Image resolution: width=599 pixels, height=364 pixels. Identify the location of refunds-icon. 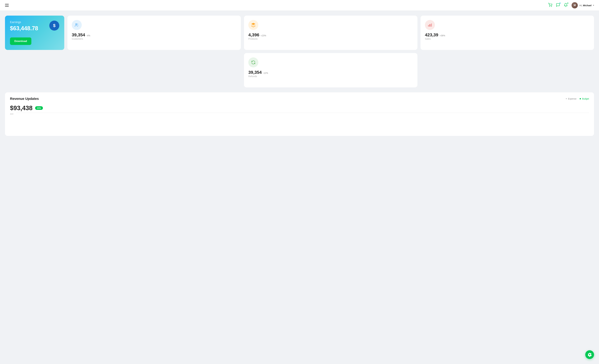
(253, 62).